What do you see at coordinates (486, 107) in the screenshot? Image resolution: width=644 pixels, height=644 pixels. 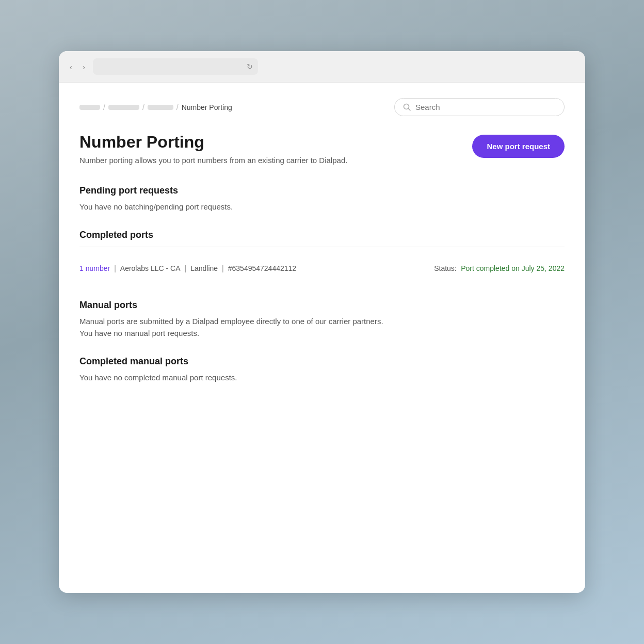 I see `search-input` at bounding box center [486, 107].